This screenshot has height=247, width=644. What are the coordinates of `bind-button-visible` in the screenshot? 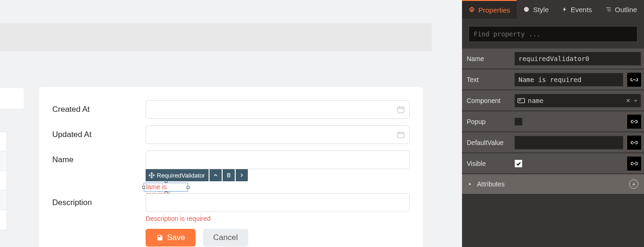 It's located at (634, 164).